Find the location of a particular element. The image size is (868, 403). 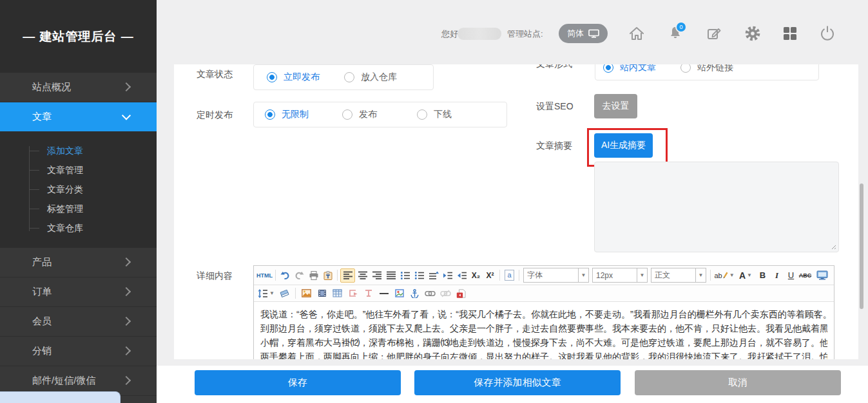

settings-button is located at coordinates (753, 35).